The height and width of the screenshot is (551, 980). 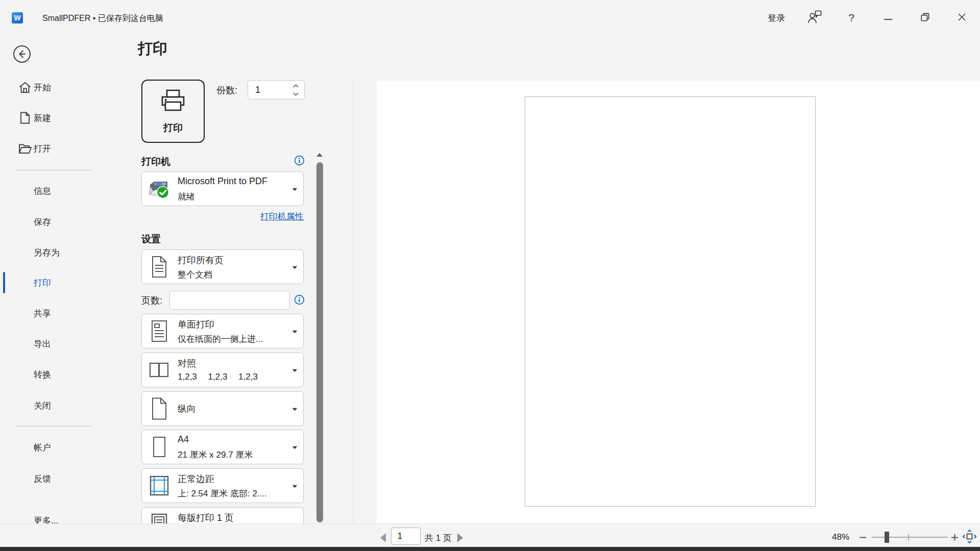 What do you see at coordinates (22, 54) in the screenshot?
I see `back-button` at bounding box center [22, 54].